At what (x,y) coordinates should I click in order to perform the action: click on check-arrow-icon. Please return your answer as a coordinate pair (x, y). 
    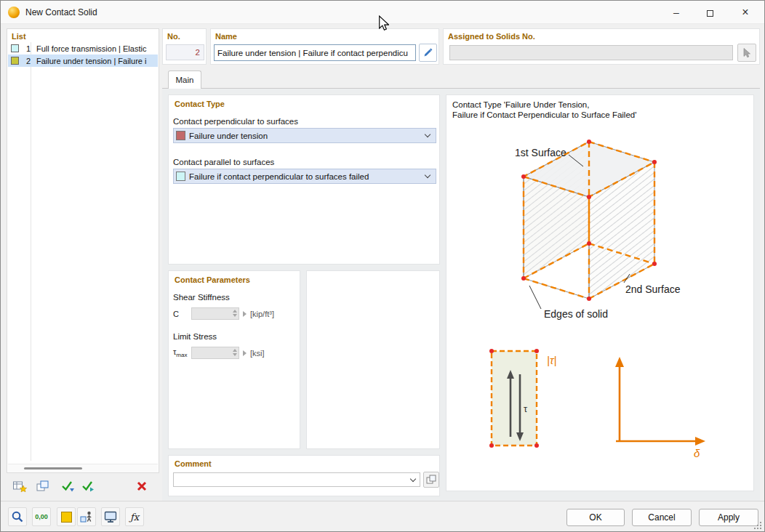
    Looking at the image, I should click on (68, 486).